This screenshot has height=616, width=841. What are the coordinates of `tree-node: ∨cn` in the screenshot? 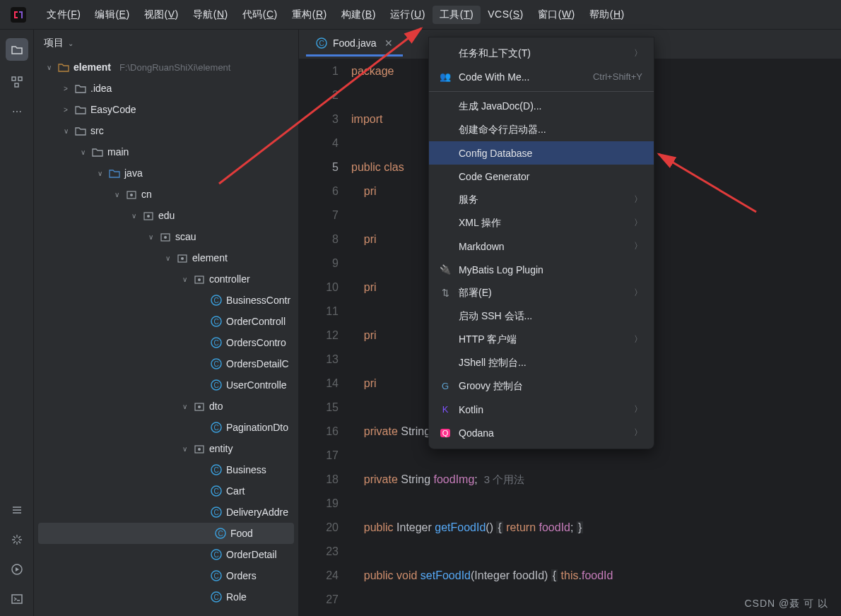 It's located at (166, 194).